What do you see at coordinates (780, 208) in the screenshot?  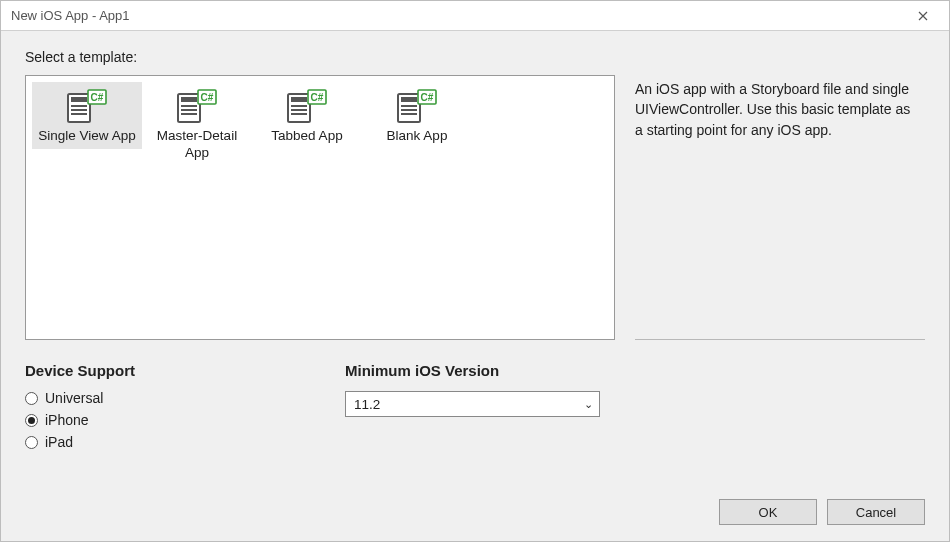 I see `template-description: An iOS app with a Storyboard file and si…` at bounding box center [780, 208].